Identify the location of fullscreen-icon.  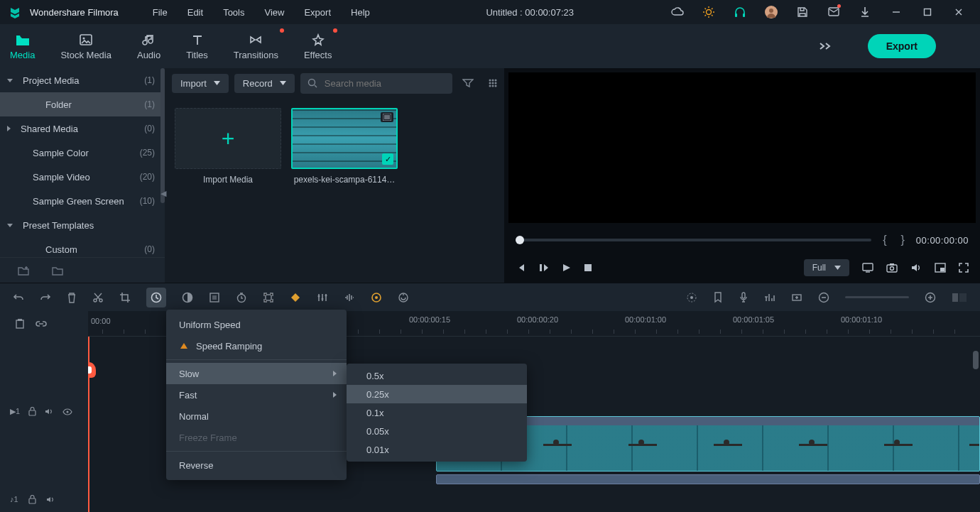
(964, 268).